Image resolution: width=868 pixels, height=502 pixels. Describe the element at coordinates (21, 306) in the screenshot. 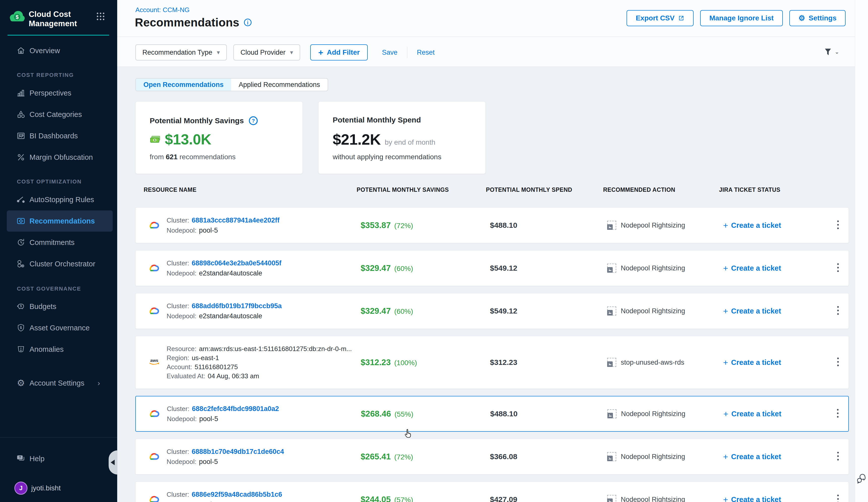

I see `piggy-bank-icon: $` at that location.